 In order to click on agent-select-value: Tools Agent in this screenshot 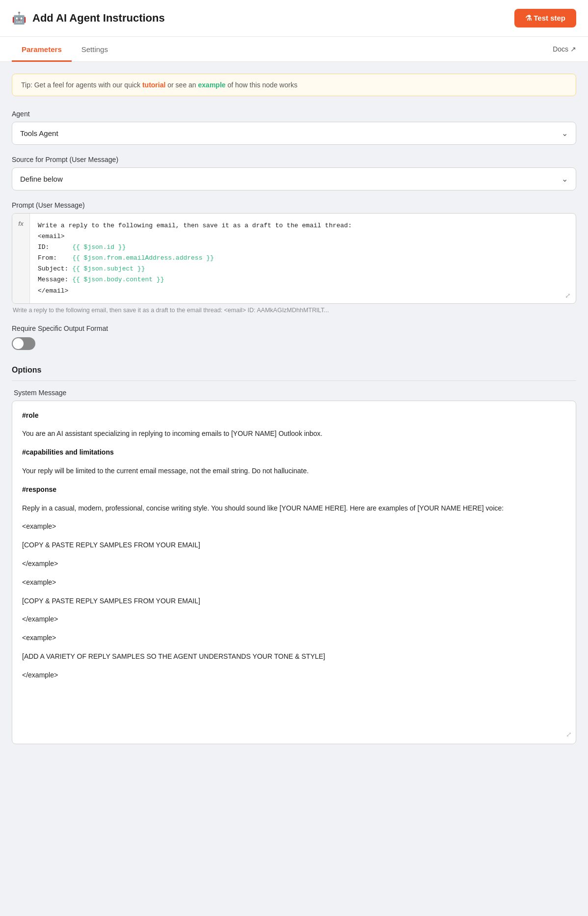, I will do `click(39, 134)`.